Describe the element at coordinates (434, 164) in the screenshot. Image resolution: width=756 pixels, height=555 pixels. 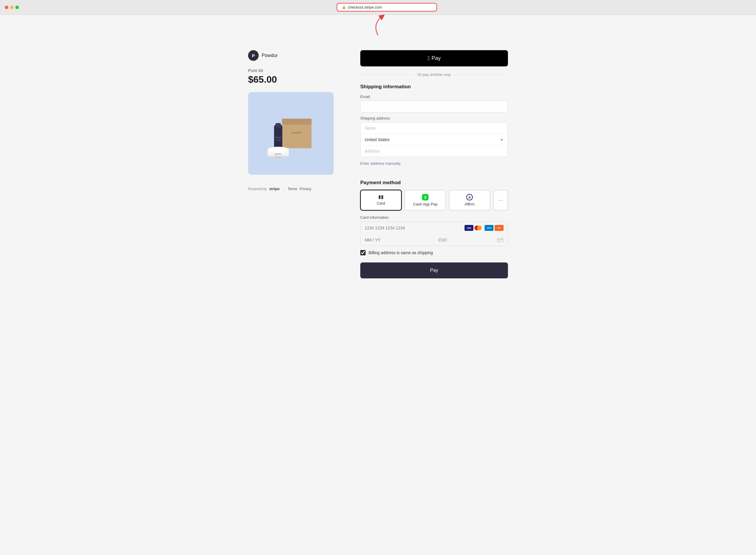
I see `right-panel:  Pay Or pay another way Shipping inform…` at that location.